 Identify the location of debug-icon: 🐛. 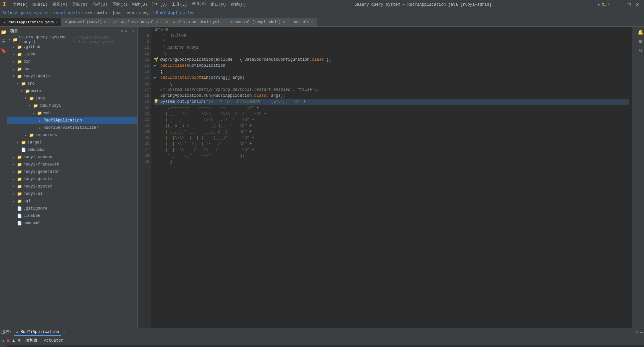
(604, 5).